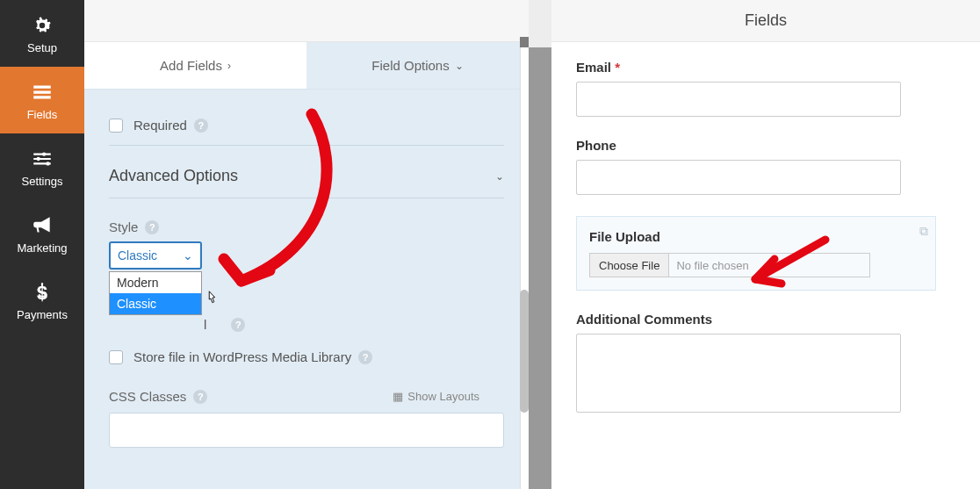  What do you see at coordinates (212, 299) in the screenshot?
I see `cursor-pointer-icon` at bounding box center [212, 299].